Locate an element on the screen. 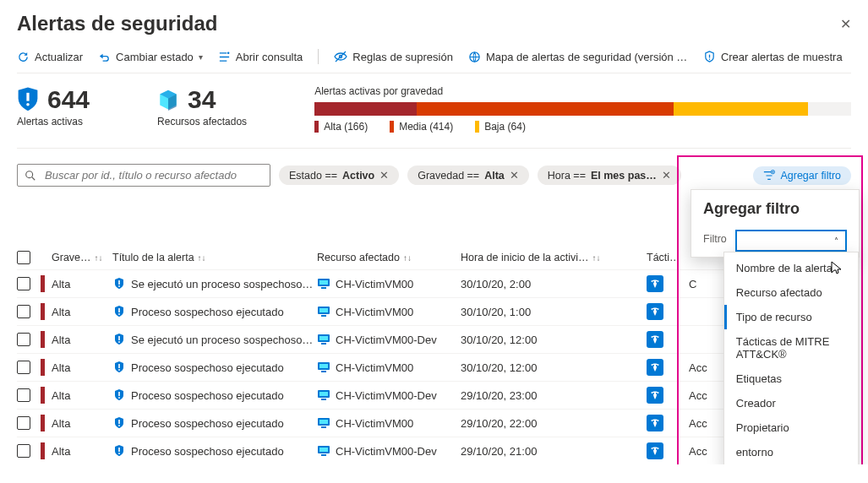  combobox-option: entorno is located at coordinates (791, 453).